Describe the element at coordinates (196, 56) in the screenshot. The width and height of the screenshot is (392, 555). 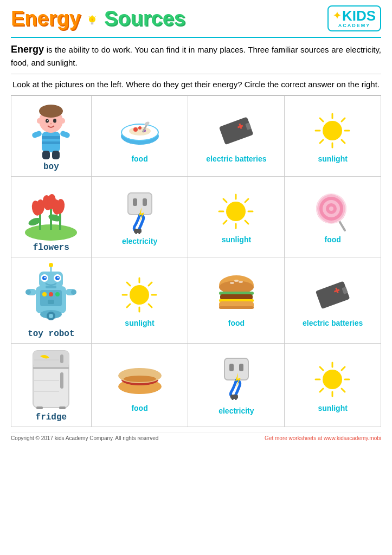
I see `intro-body: is the ability to do work. You can find …` at that location.